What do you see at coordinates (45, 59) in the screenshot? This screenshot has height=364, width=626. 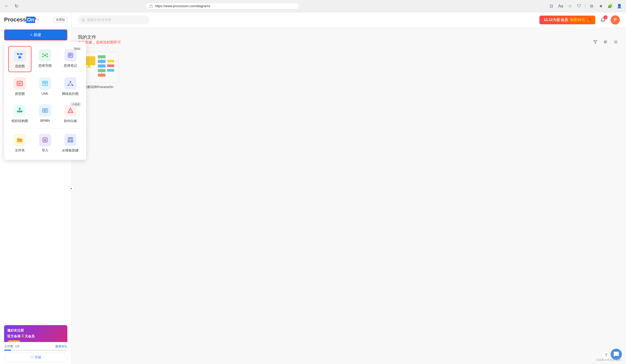 I see `dropdown-item-mindmap: 思维导图` at bounding box center [45, 59].